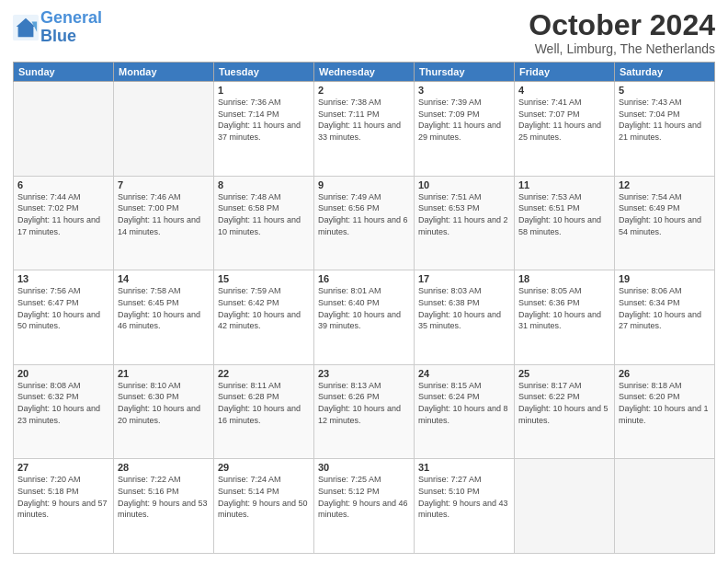  Describe the element at coordinates (264, 308) in the screenshot. I see `day-detail: Sunrise: 7:59 AM Sunset: 6:42 PM Dayligh…` at that location.